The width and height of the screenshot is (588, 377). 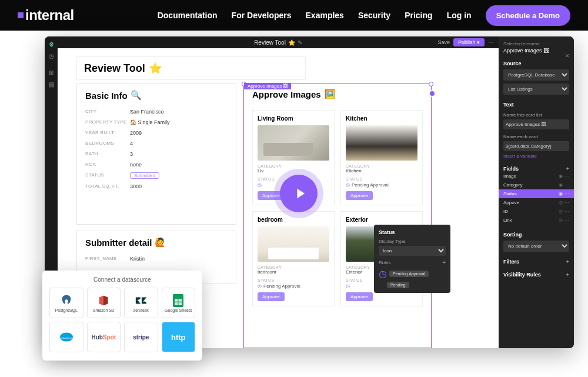 I want to click on field-row-link: Link◎⋯, so click(x=536, y=220).